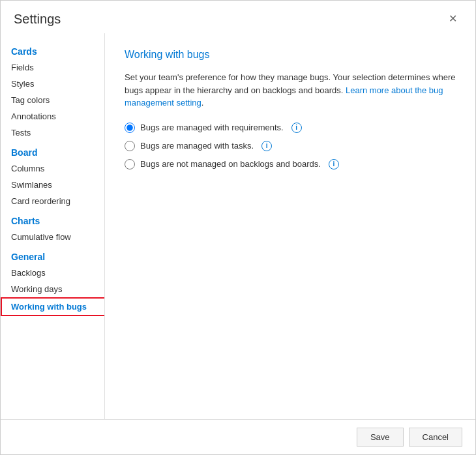 The height and width of the screenshot is (455, 476). What do you see at coordinates (231, 164) in the screenshot?
I see `radio-label-bugs-not-managed: Bugs are not managed on backlogs and boa…` at bounding box center [231, 164].